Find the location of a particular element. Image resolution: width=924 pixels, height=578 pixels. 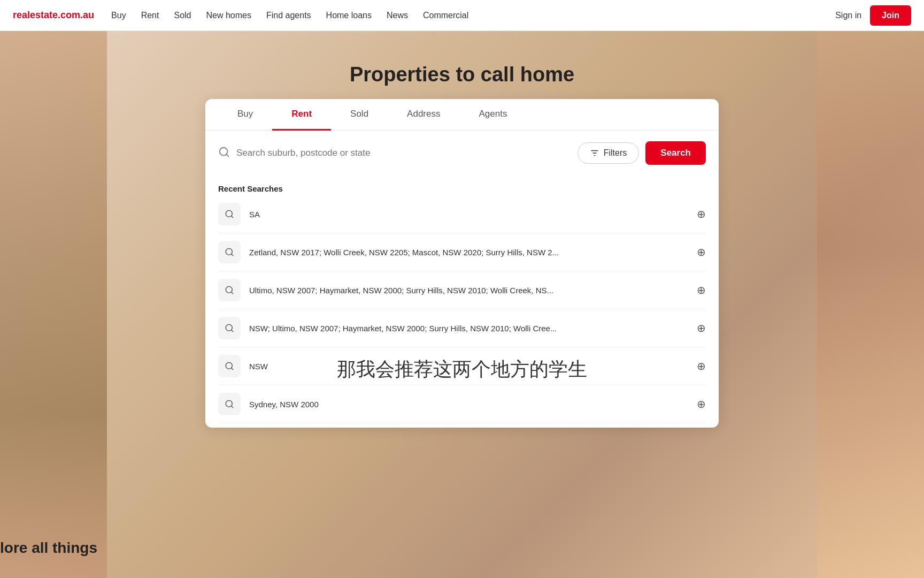

filters-button: Filters is located at coordinates (609, 153).